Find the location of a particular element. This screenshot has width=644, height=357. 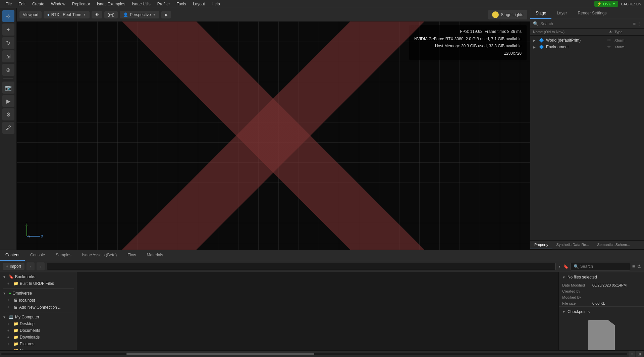

desktop-item: + 📁 Desktop is located at coordinates (38, 324).